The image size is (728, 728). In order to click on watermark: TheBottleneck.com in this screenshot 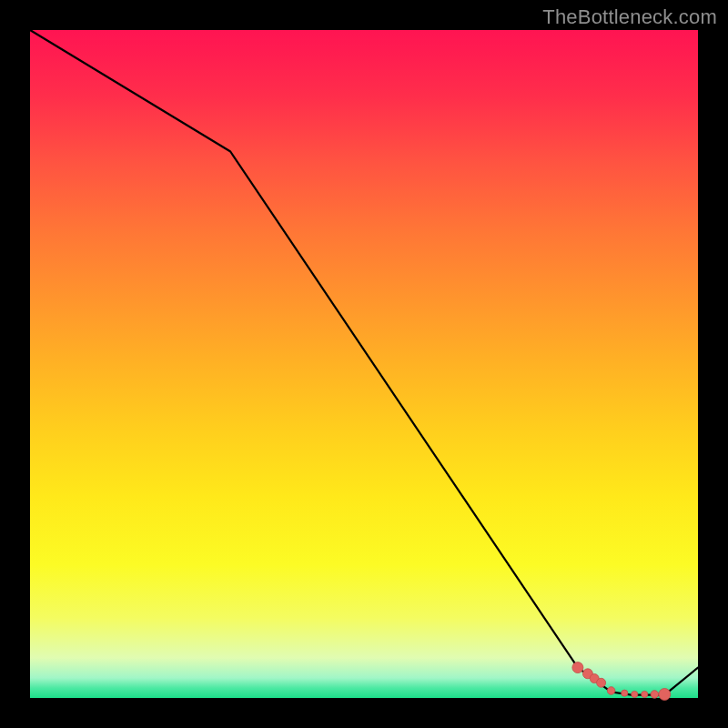, I will do `click(630, 17)`.